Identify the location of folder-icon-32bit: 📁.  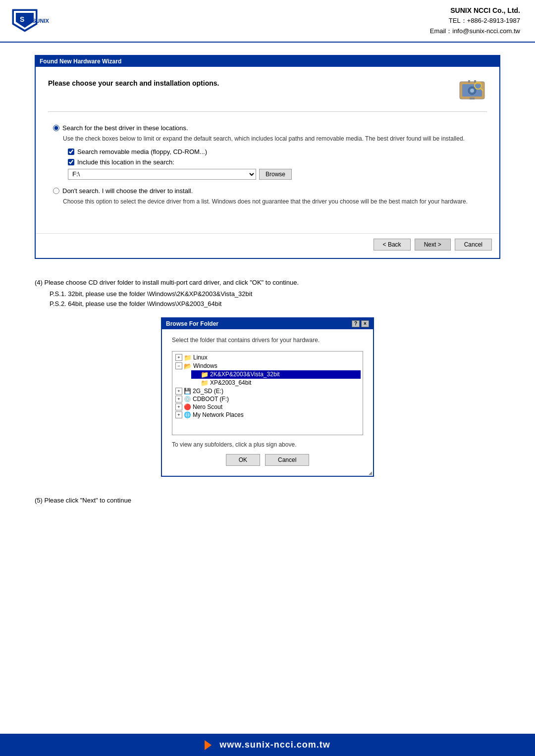
(205, 374).